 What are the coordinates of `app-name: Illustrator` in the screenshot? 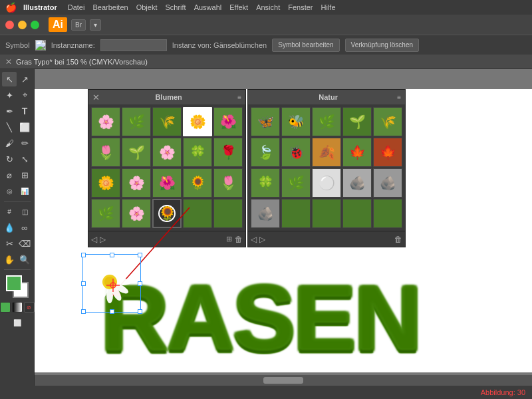 It's located at (40, 7).